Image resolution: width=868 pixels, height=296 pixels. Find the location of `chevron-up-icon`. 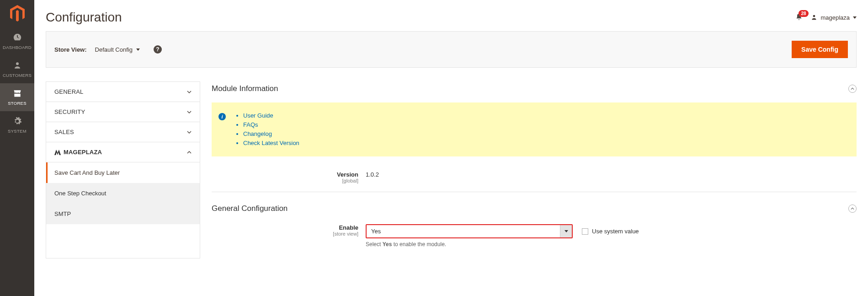

chevron-up-icon is located at coordinates (189, 152).